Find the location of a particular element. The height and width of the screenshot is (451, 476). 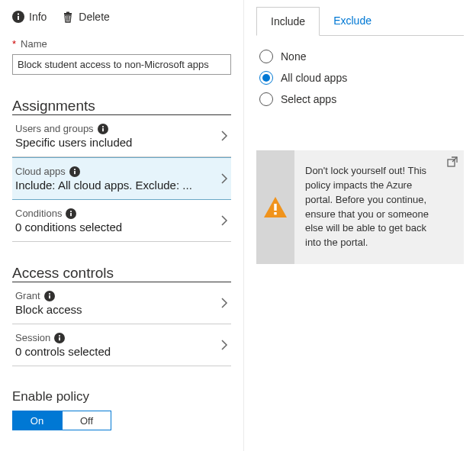

toggle-on: On is located at coordinates (37, 420).